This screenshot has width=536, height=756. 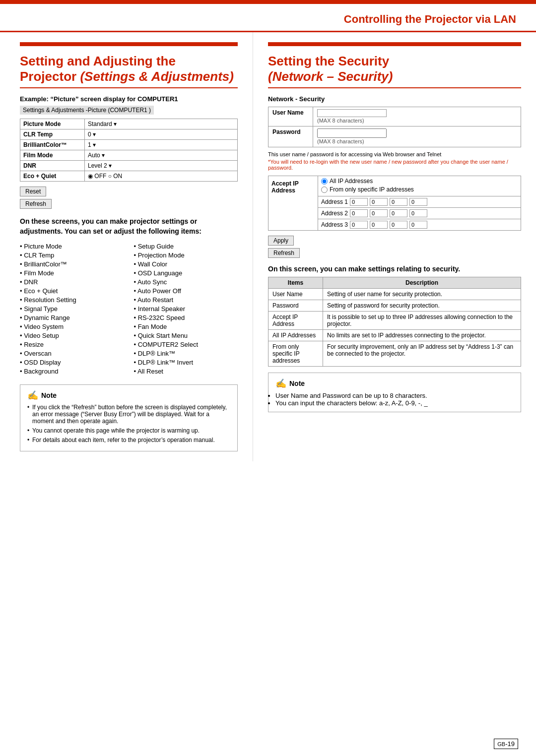 What do you see at coordinates (419, 202) in the screenshot?
I see `address1-row-inner: Address 1` at bounding box center [419, 202].